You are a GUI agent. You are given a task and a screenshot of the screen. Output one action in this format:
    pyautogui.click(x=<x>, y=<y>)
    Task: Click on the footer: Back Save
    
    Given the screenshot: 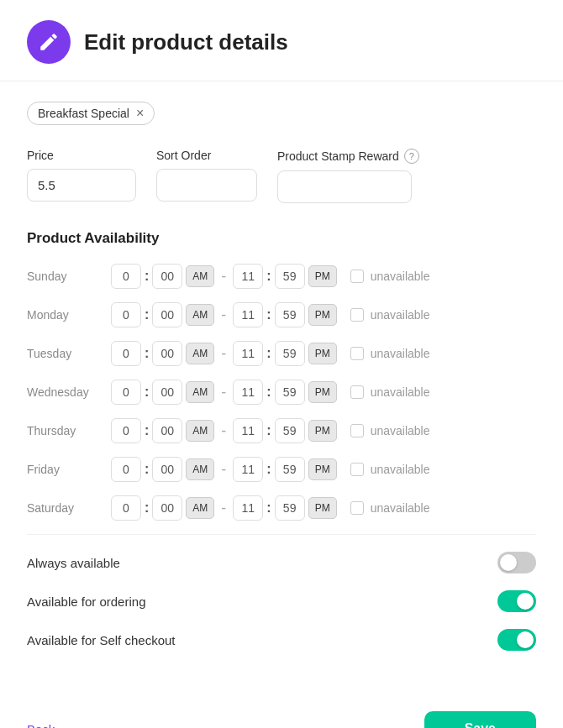 What is the action you would take?
    pyautogui.click(x=282, y=711)
    